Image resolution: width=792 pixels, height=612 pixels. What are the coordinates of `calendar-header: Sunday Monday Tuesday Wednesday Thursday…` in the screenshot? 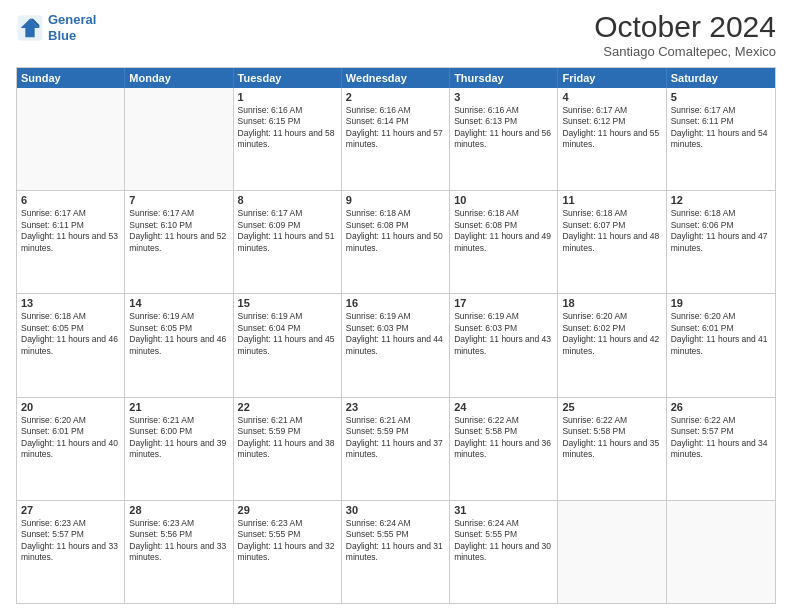 It's located at (396, 78).